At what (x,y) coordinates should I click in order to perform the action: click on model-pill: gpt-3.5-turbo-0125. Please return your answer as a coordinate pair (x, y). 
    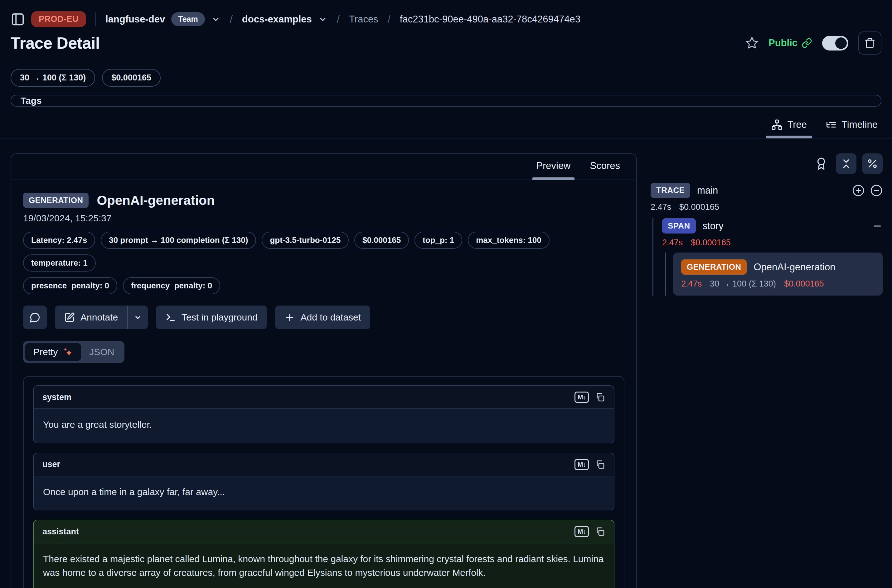
    Looking at the image, I should click on (305, 240).